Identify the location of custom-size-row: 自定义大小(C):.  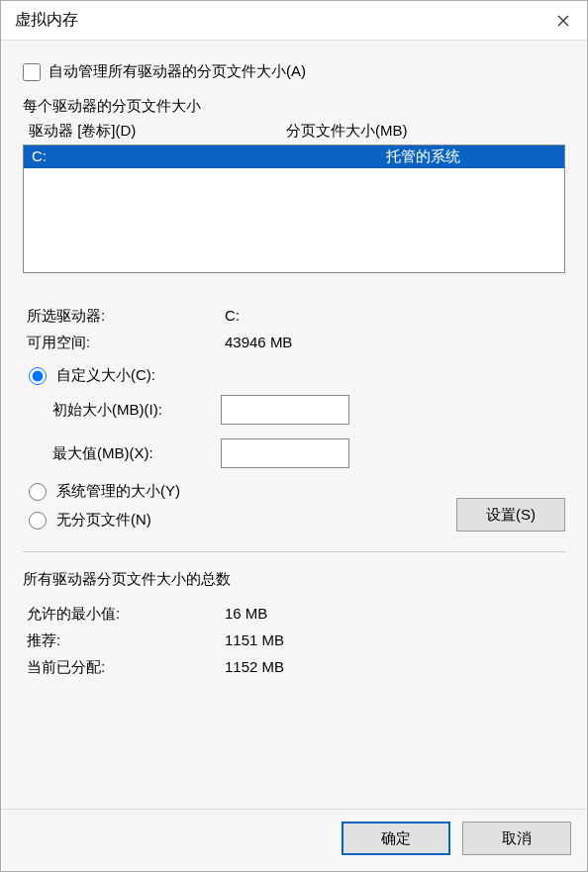
(294, 376).